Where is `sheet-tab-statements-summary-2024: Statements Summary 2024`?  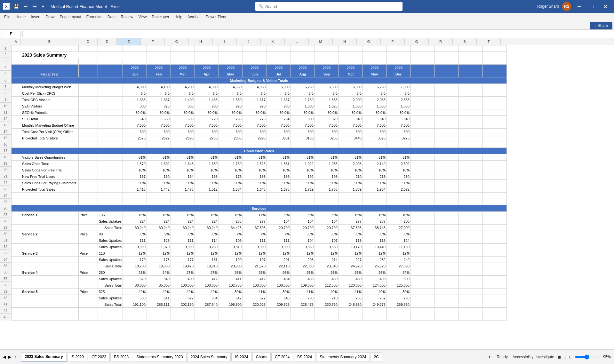 sheet-tab-statements-summary-2024: Statements Summary 2024 is located at coordinates (343, 357).